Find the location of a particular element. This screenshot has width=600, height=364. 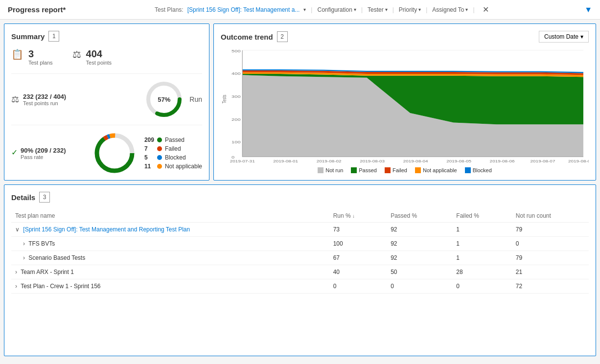

table-header-row: Test plan name Run % ↓ Passed % Failed %… is located at coordinates (300, 216).